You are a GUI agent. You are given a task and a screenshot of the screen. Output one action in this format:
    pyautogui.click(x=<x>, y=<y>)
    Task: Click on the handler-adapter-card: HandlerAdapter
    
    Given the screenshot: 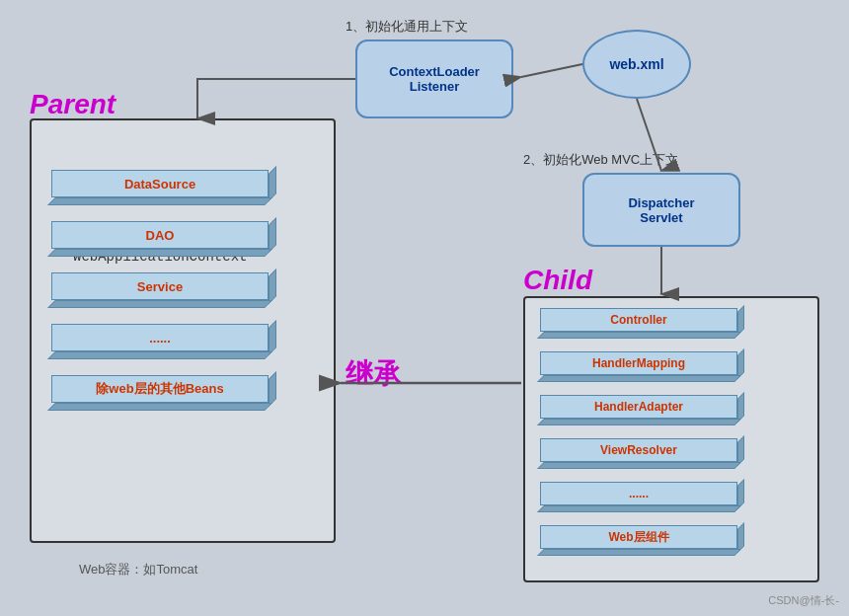 What is the action you would take?
    pyautogui.click(x=639, y=410)
    